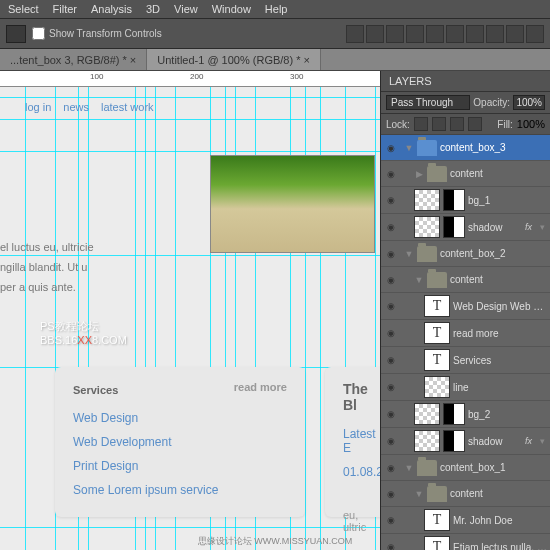  Describe the element at coordinates (466, 254) in the screenshot. I see `layer-row: ▼content_box_2` at that location.